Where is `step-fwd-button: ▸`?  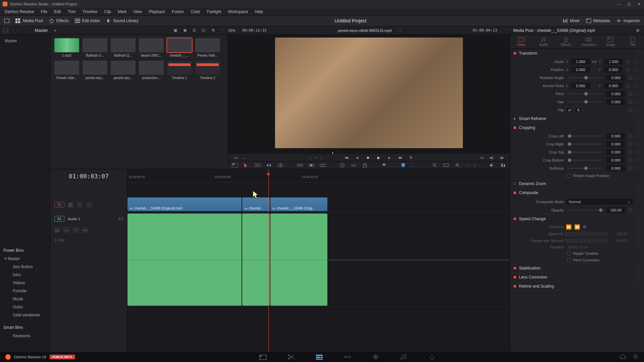
step-fwd-button: ▸ is located at coordinates (389, 158).